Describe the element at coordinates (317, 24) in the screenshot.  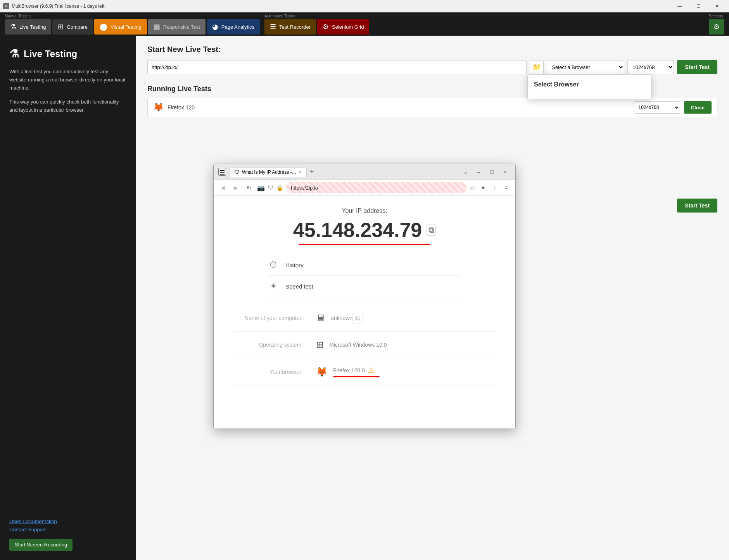
I see `automated-testing-group: Automated Testing ☰ Test Recorder ⚙ Sele…` at that location.